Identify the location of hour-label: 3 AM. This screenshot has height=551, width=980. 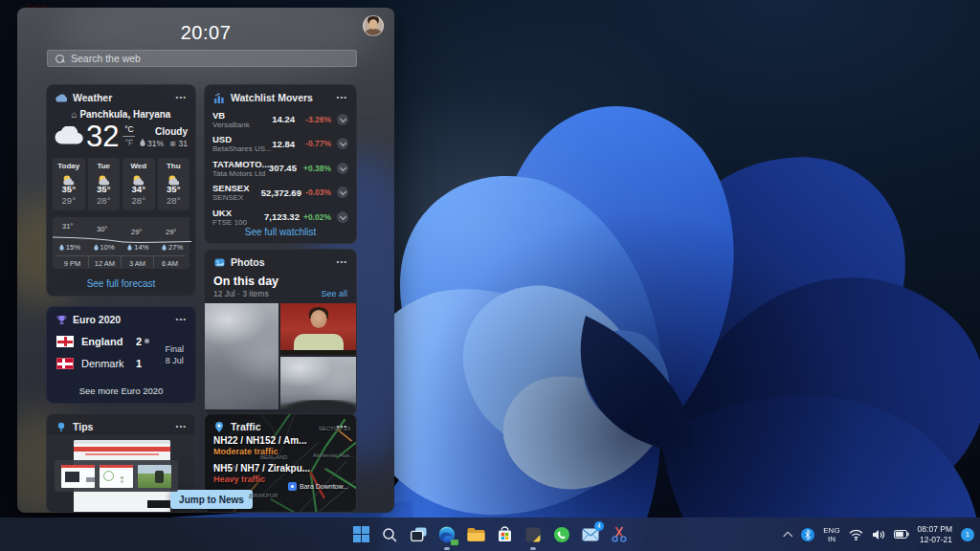
(137, 262).